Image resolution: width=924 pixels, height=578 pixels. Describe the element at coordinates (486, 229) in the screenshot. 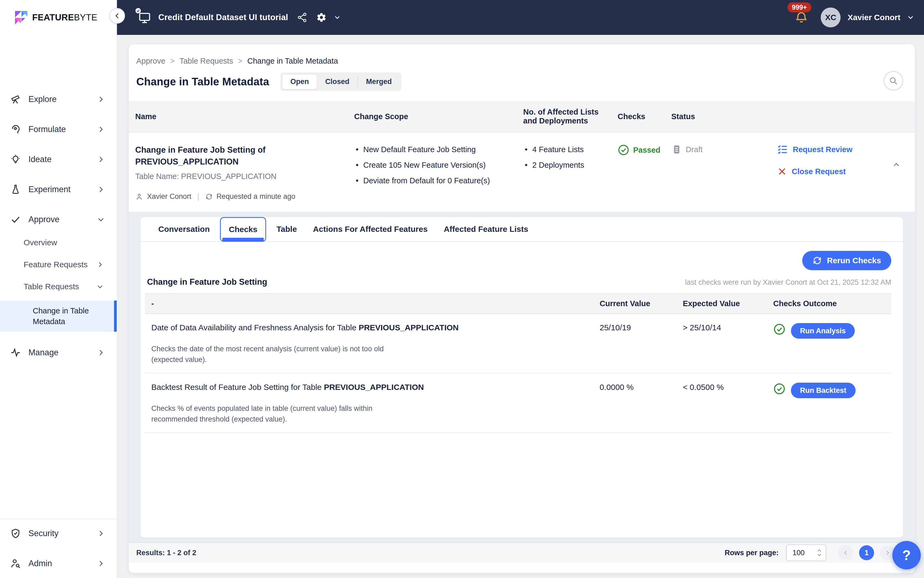

I see `tab-affected-feature-lists: Affected Feature Lists` at that location.